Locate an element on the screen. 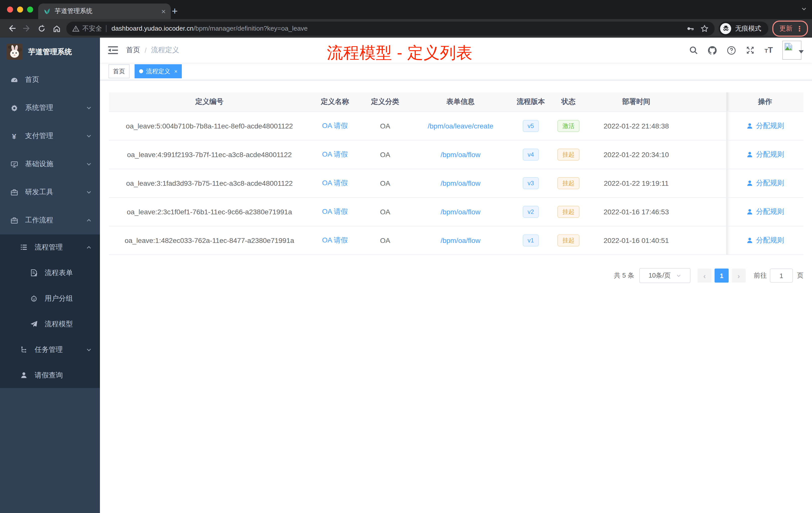  omnibox-divider is located at coordinates (106, 28).